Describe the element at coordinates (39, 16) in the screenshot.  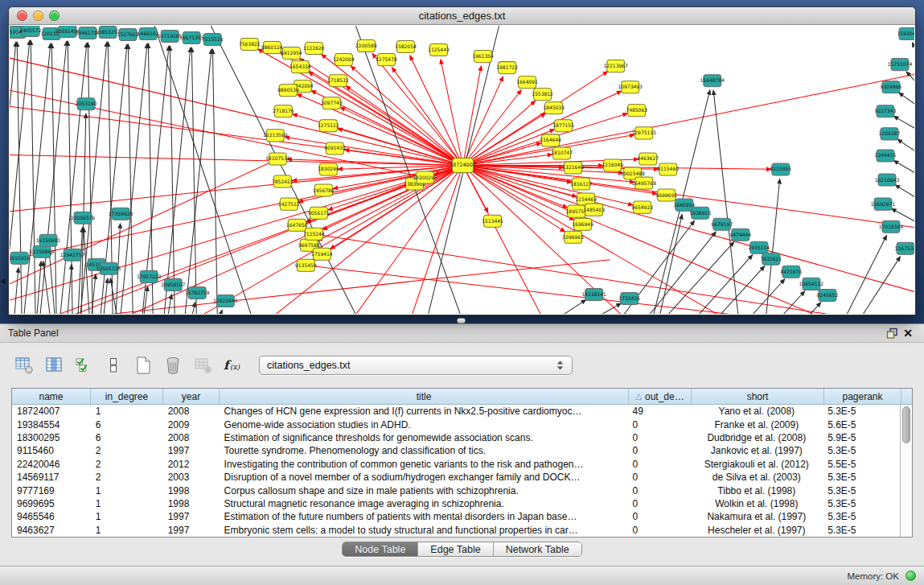
I see `minimize-window-button` at that location.